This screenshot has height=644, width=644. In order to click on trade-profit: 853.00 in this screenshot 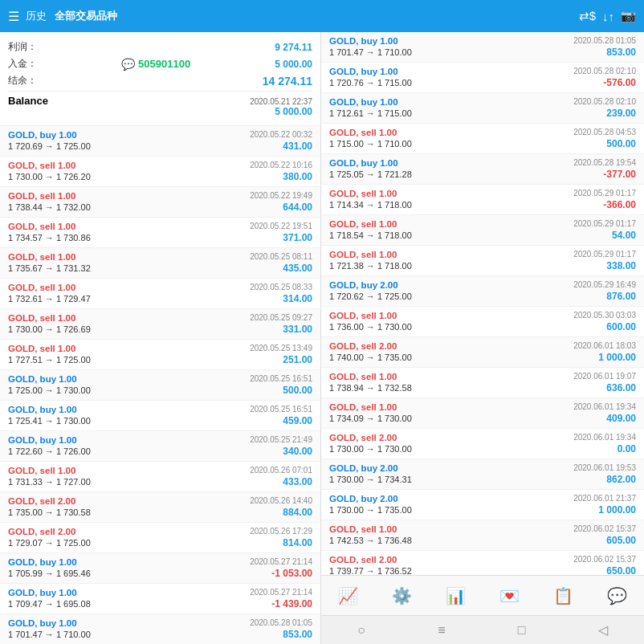, I will do `click(297, 634)`.